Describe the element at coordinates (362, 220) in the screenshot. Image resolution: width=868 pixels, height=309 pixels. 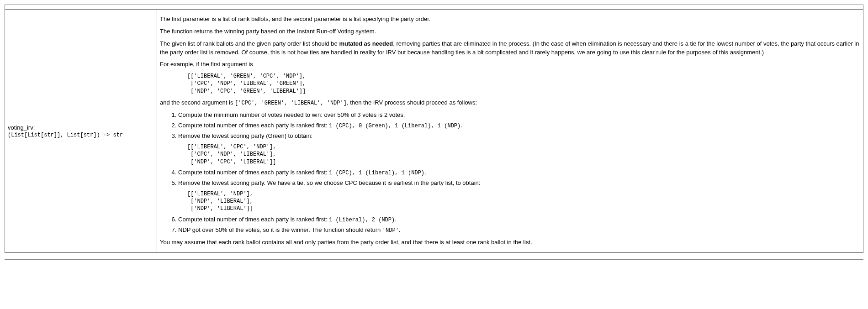
I see `step-6-code: 1 (Liberal), 2 (NDP)` at that location.